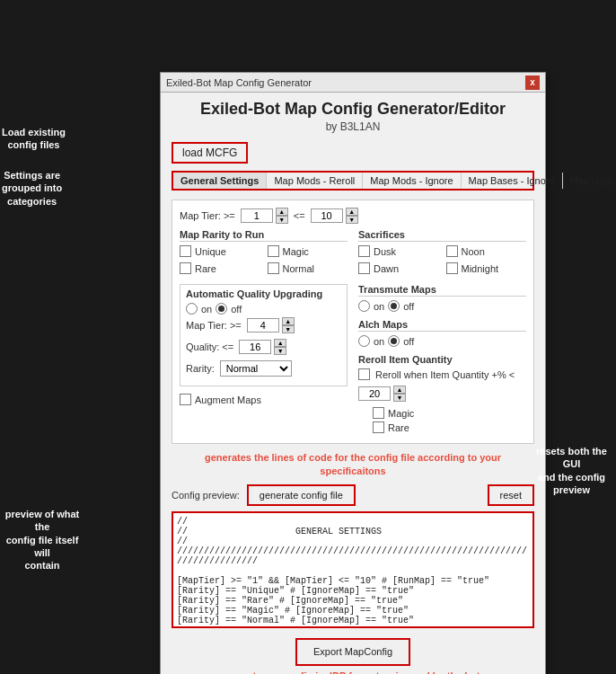 Image resolution: width=616 pixels, height=674 pixels. Describe the element at coordinates (453, 252) in the screenshot. I see `cb-noon` at that location.